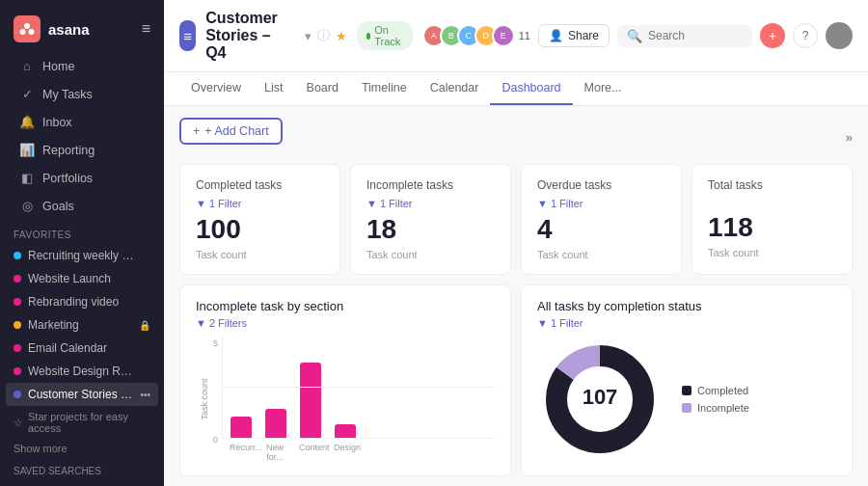  What do you see at coordinates (27, 122) in the screenshot?
I see `bell-icon: 🔔` at bounding box center [27, 122].